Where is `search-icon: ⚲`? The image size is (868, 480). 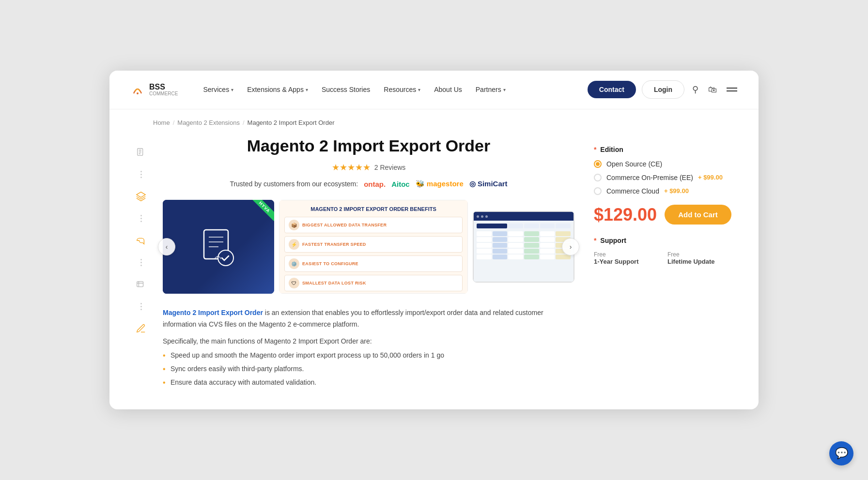
search-icon: ⚲ is located at coordinates (696, 90).